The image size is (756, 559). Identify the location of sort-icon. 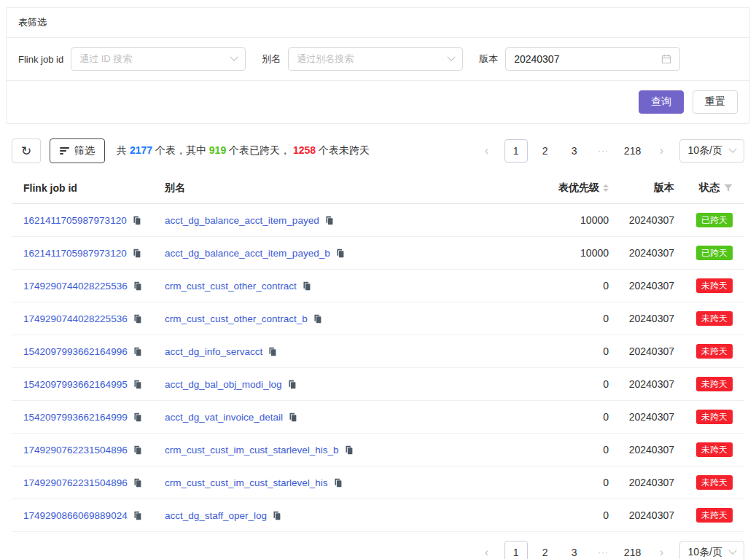
(606, 188).